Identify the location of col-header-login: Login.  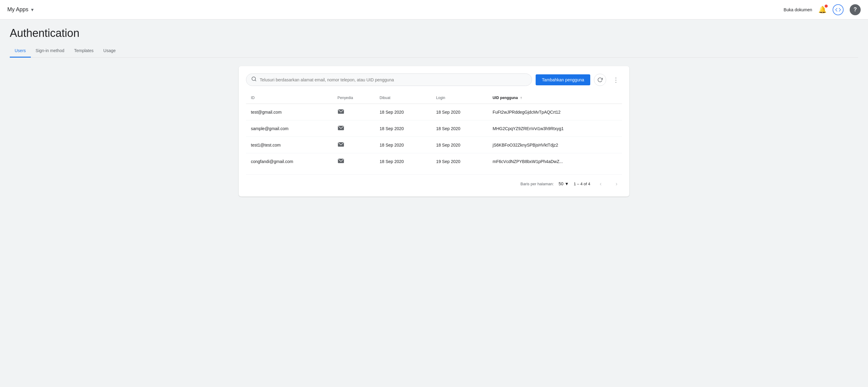
(460, 98).